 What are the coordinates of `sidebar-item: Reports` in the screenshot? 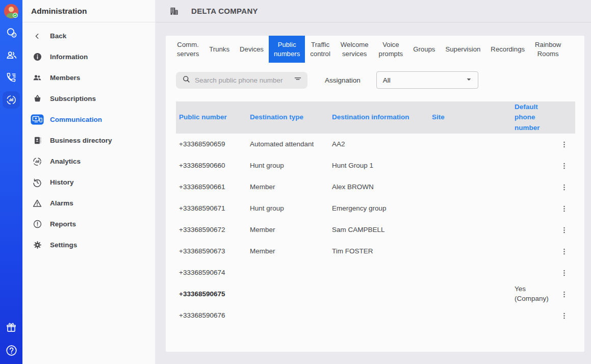 It's located at (89, 224).